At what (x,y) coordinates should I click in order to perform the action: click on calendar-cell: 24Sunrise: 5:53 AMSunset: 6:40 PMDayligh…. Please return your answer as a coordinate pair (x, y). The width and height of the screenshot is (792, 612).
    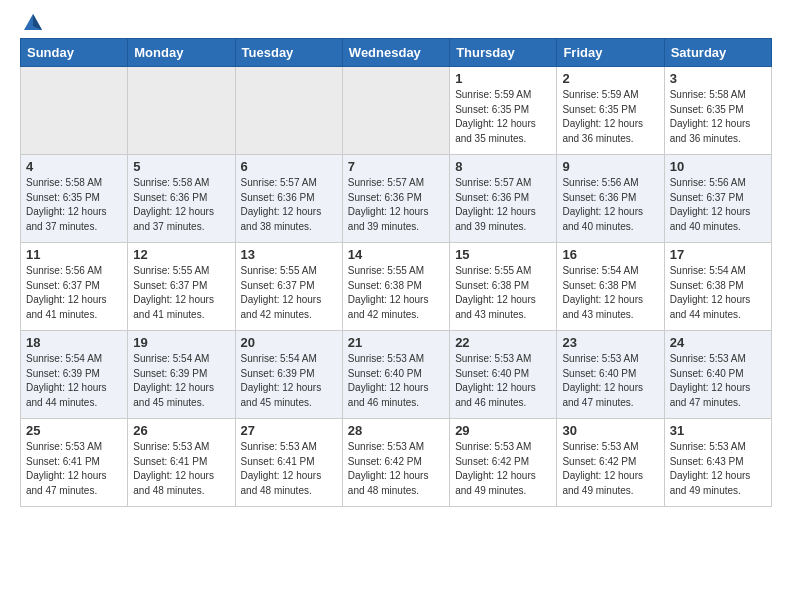
    Looking at the image, I should click on (718, 375).